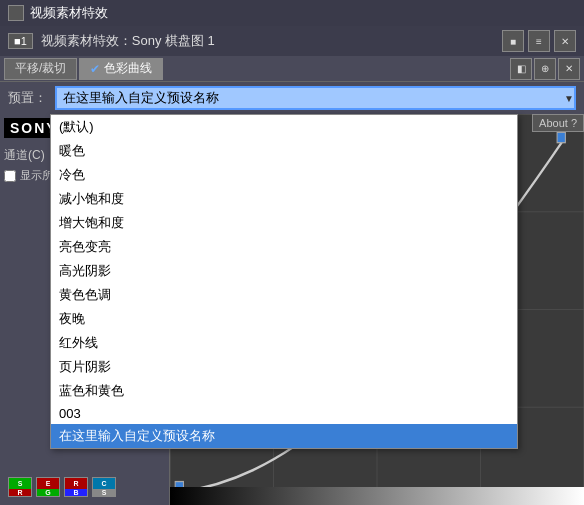  I want to click on header-close-btn: ✕, so click(565, 41).